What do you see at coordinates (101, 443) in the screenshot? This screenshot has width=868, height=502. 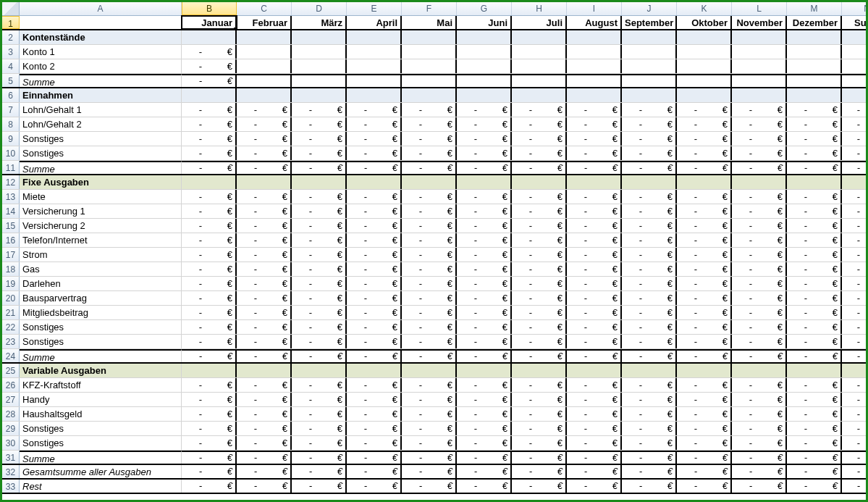 I see `row-label-30: Sonstiges` at bounding box center [101, 443].